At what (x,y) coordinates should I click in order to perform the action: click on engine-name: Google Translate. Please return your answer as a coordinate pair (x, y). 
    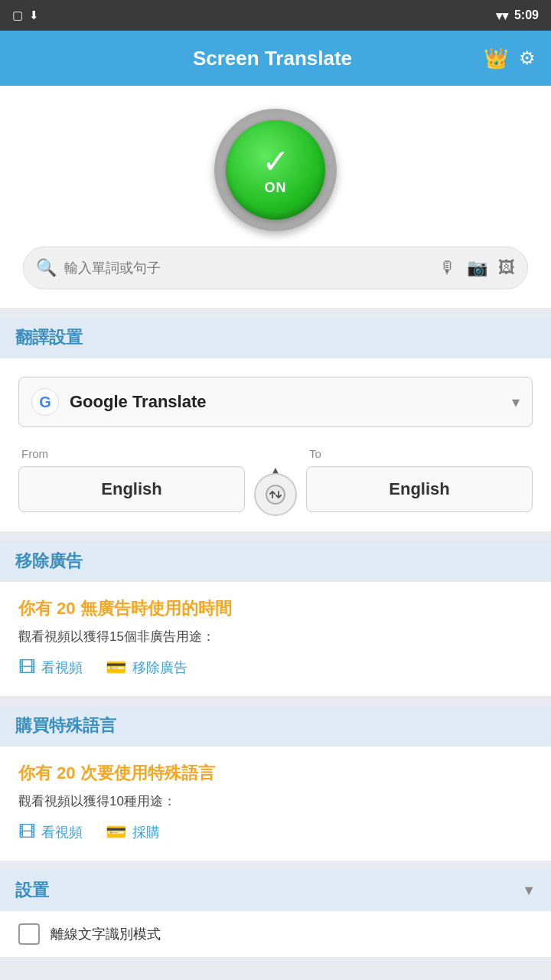
    Looking at the image, I should click on (285, 402).